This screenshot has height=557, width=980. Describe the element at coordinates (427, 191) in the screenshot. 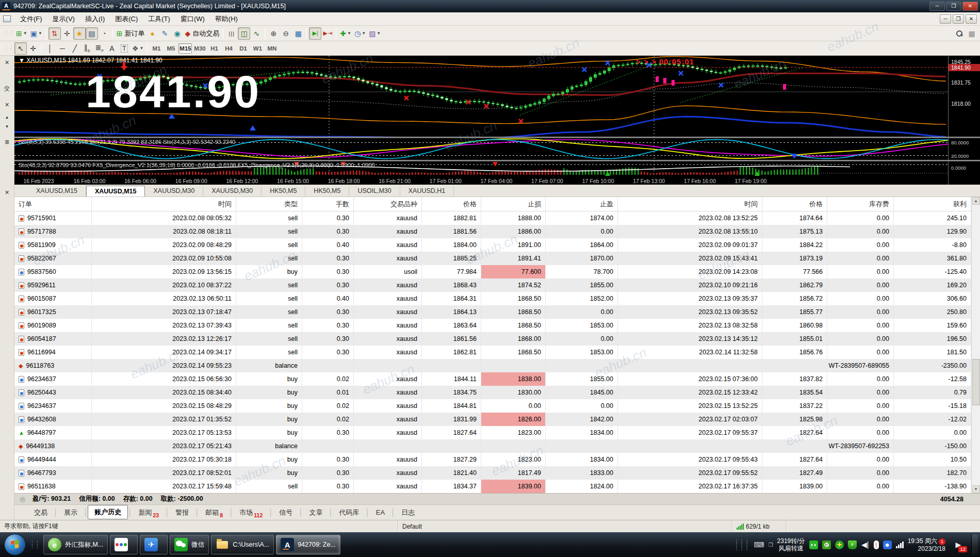

I see `chart-tab: XAUUSD,H1` at that location.